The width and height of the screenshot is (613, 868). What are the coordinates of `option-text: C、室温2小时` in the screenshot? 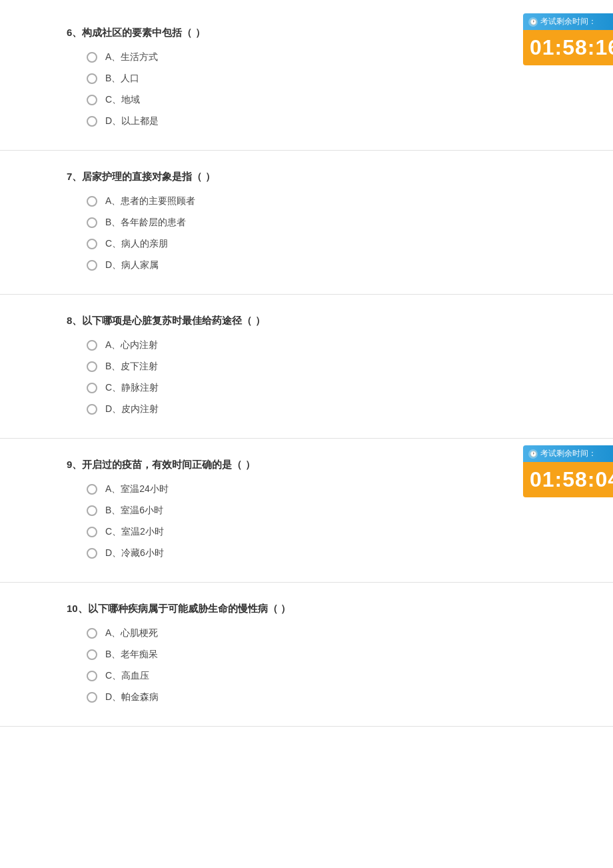 It's located at (135, 532).